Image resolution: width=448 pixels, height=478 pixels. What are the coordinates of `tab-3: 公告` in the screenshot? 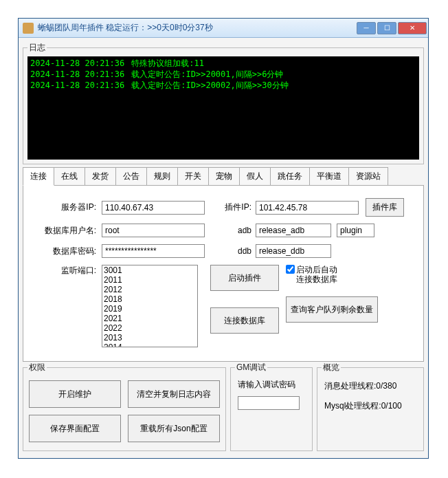 It's located at (131, 176).